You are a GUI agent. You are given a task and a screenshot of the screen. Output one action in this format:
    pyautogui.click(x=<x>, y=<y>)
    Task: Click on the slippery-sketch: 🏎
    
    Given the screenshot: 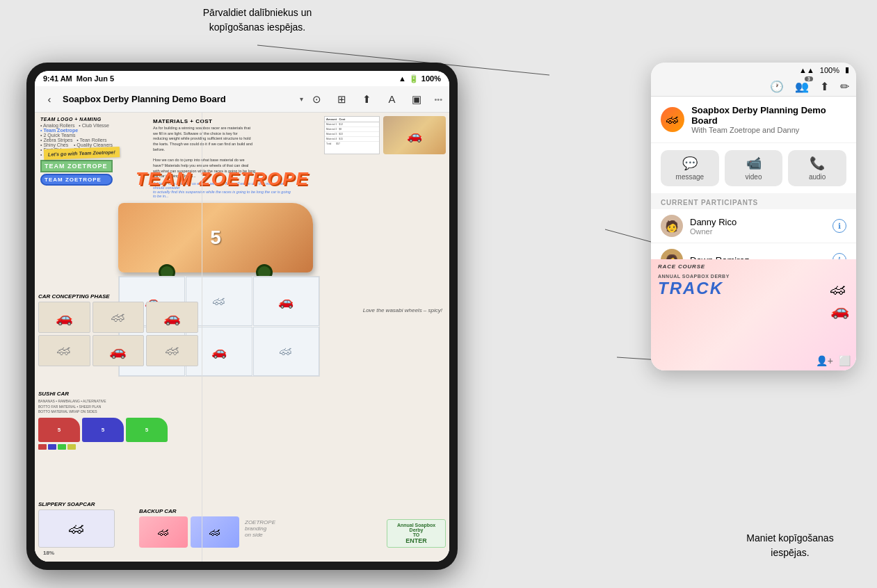 What is the action you would take?
    pyautogui.click(x=77, y=528)
    